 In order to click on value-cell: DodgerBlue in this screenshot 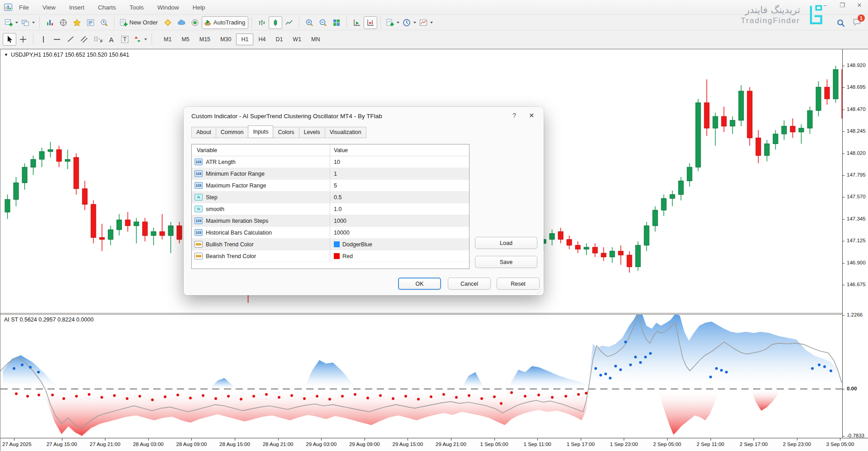, I will do `click(399, 245)`.